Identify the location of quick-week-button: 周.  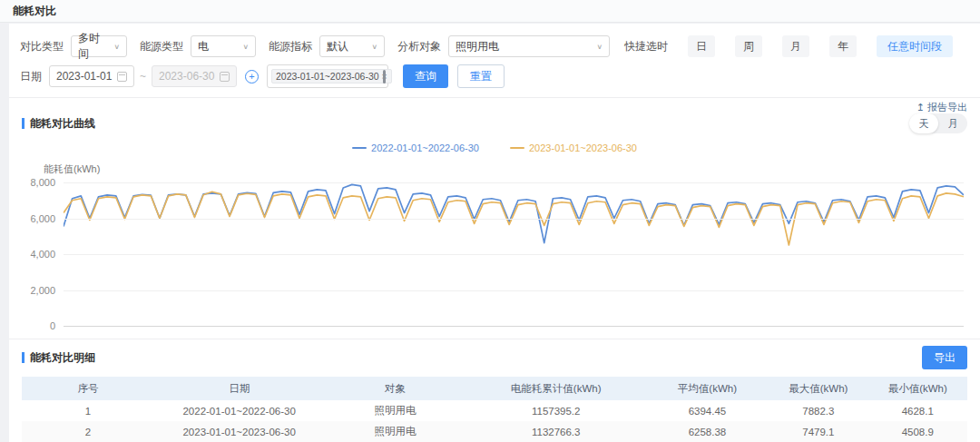
(749, 46).